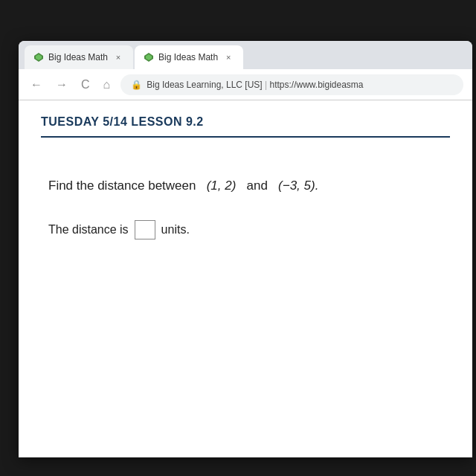  What do you see at coordinates (78, 57) in the screenshot?
I see `tab-1-title: Big Ideas Math` at bounding box center [78, 57].